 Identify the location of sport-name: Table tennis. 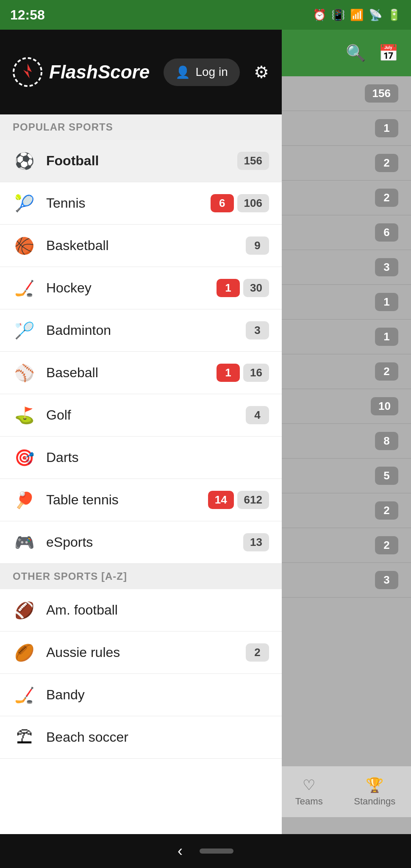
(127, 500).